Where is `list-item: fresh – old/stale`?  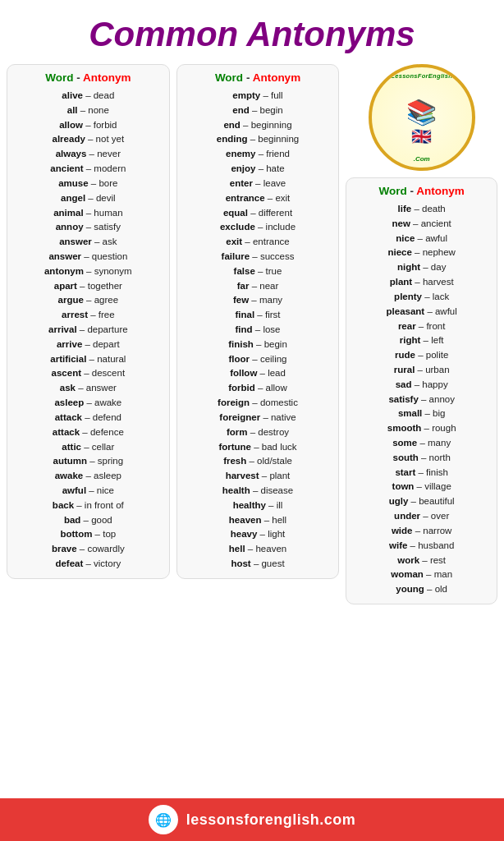
list-item: fresh – old/stale is located at coordinates (258, 462).